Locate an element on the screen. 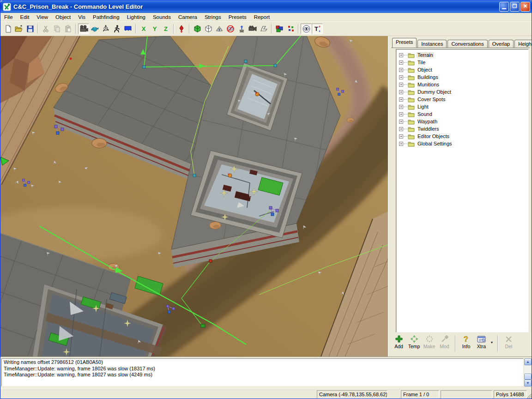 The width and height of the screenshot is (532, 399). tree-item-editor-objects: +Editor Objects is located at coordinates (464, 136).